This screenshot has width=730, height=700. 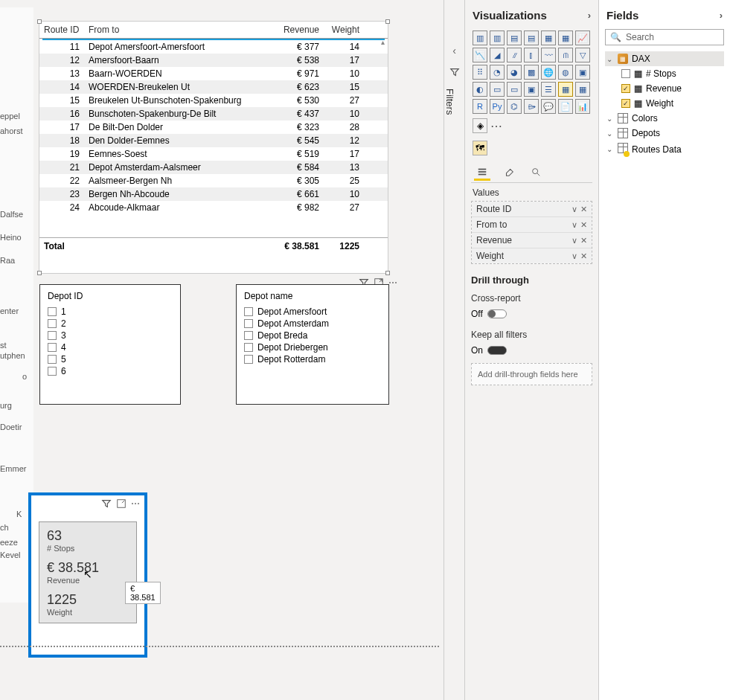 I want to click on slicer-option: 5, so click(x=110, y=359).